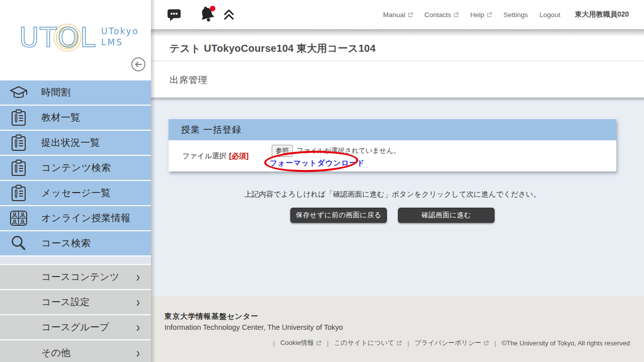 The image size is (644, 362). What do you see at coordinates (215, 156) in the screenshot?
I see `file-select-label-group: ファイル選択 [必須]` at bounding box center [215, 156].